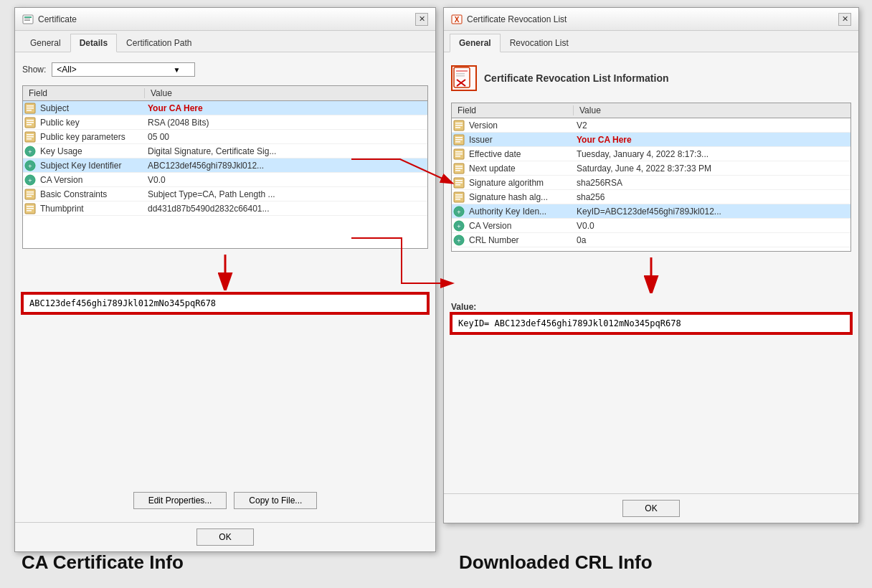 The width and height of the screenshot is (872, 588). Describe the element at coordinates (712, 226) in the screenshot. I see `crl-row-value: V0.0` at that location.